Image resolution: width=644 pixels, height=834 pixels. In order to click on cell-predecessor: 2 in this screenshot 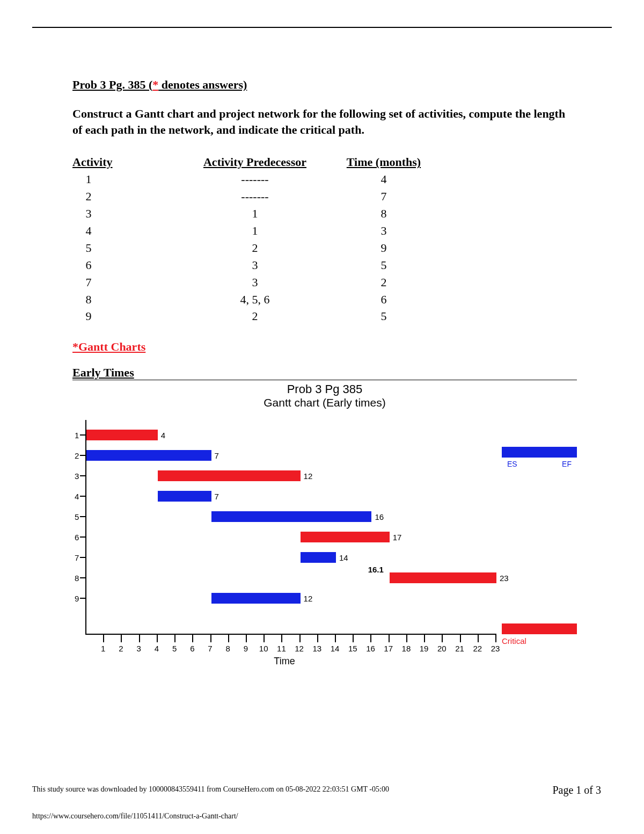, I will do `click(255, 316)`.